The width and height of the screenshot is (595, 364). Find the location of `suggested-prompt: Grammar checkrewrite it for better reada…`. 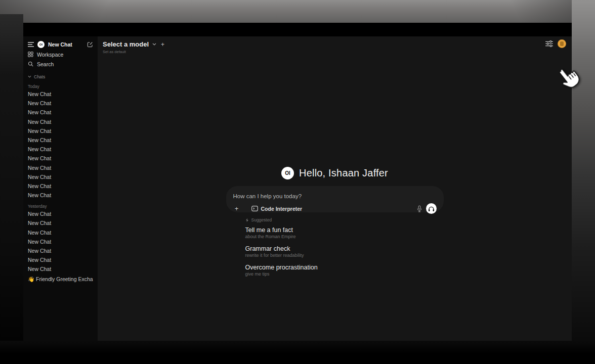

suggested-prompt: Grammar checkrewrite it for better reada… is located at coordinates (345, 252).